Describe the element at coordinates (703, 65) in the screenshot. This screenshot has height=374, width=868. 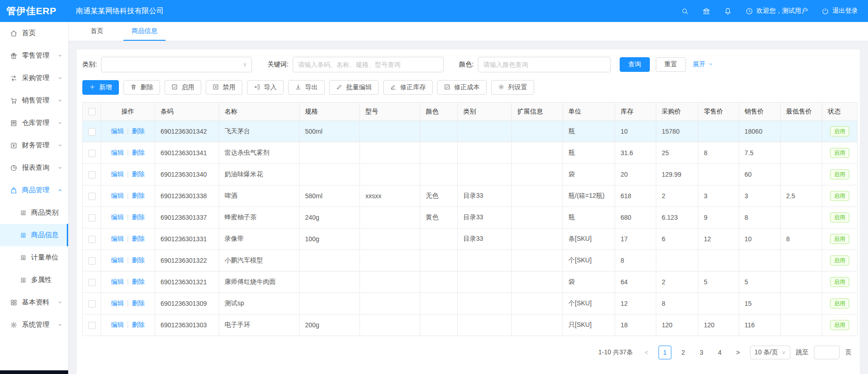
I see `expand-link: 展开` at that location.